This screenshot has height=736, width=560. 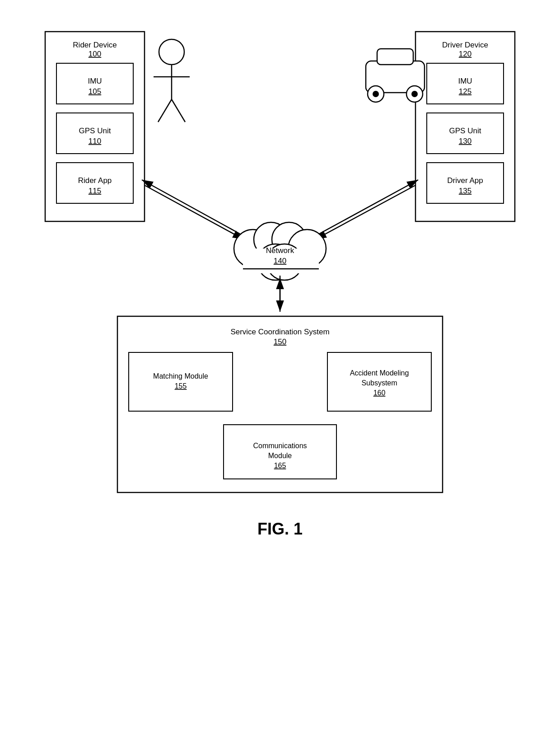 What do you see at coordinates (181, 376) in the screenshot?
I see `matching-module-label: Matching Module` at bounding box center [181, 376].